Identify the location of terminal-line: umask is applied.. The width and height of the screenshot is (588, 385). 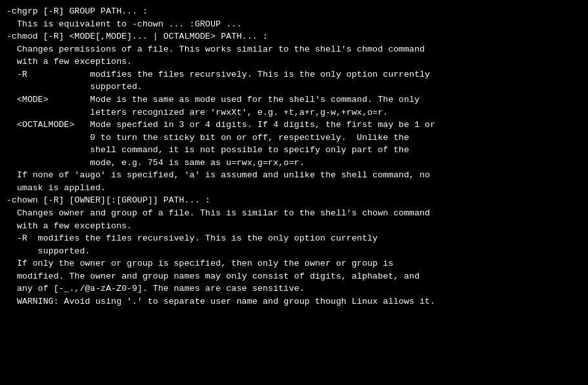
(294, 188).